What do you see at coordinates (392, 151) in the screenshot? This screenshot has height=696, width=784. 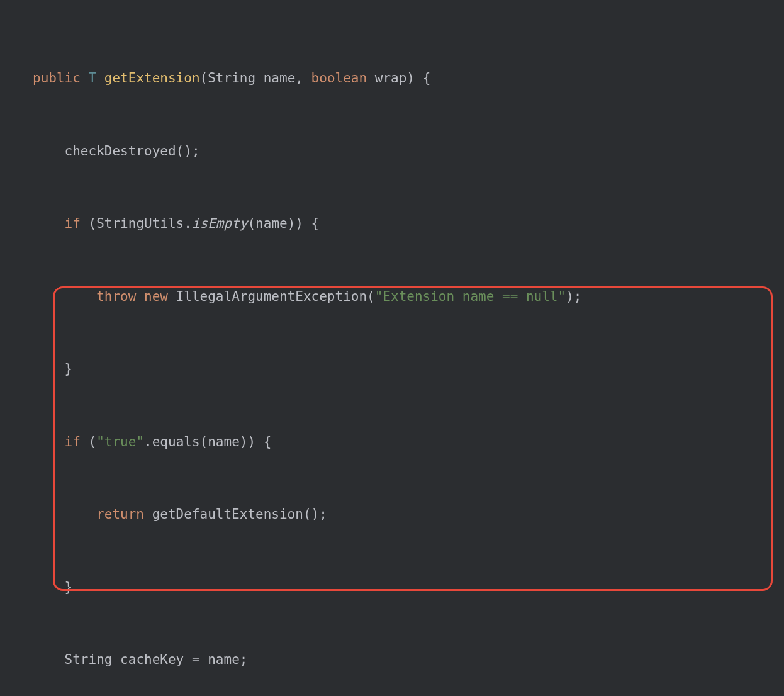 I see `code-line: checkDestroyed();` at bounding box center [392, 151].